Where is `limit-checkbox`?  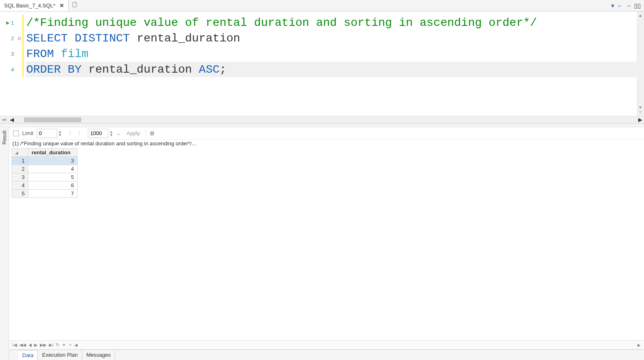 limit-checkbox is located at coordinates (16, 133).